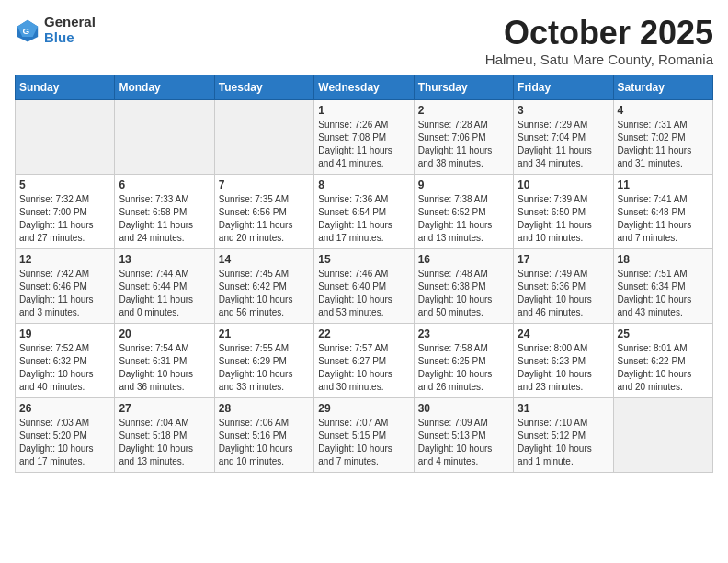 The width and height of the screenshot is (728, 563). I want to click on day-info: Sunrise: 7:29 AM Sunset: 7:04 PM Dayligh…, so click(563, 144).